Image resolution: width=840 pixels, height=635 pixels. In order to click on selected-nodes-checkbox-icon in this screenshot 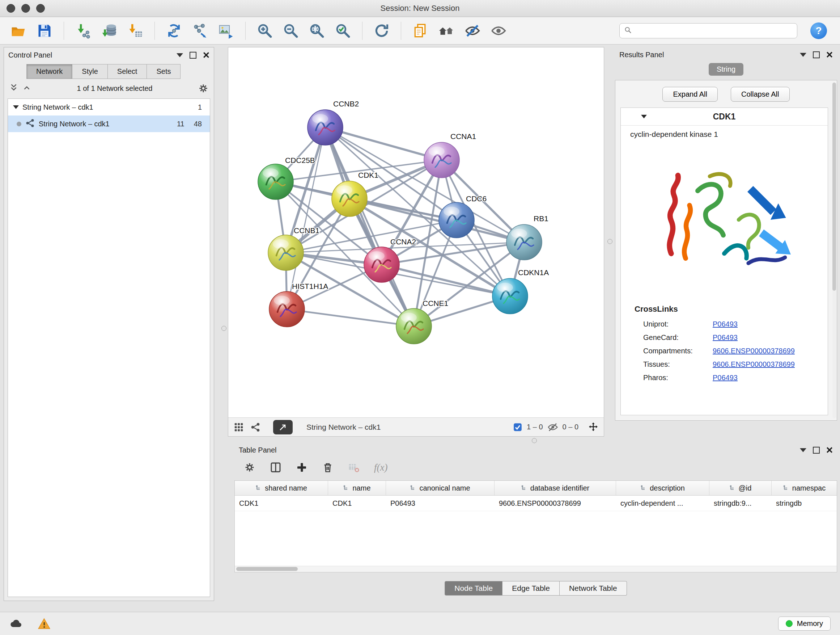, I will do `click(518, 427)`.